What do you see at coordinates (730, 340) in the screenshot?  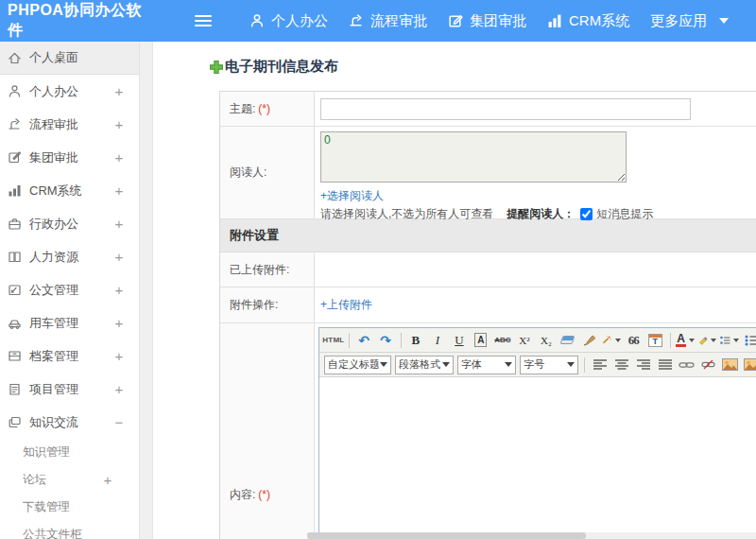 I see `ordered-list-button` at bounding box center [730, 340].